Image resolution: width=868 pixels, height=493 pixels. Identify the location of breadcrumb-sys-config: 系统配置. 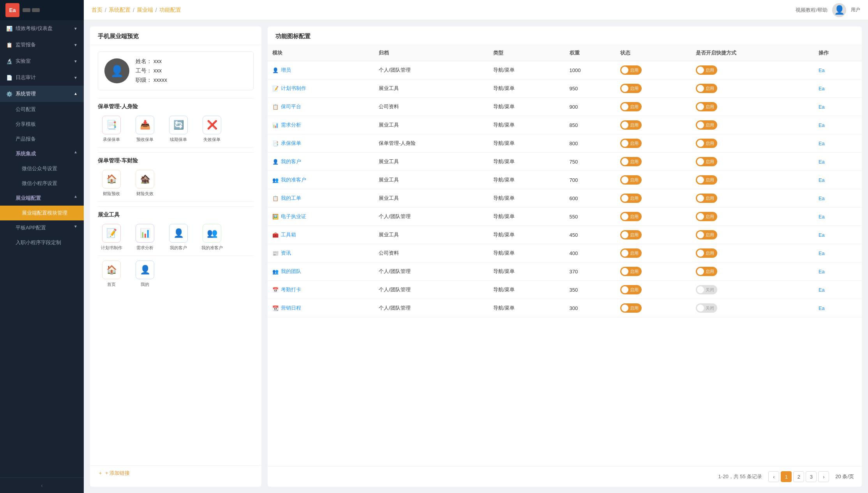
(120, 10).